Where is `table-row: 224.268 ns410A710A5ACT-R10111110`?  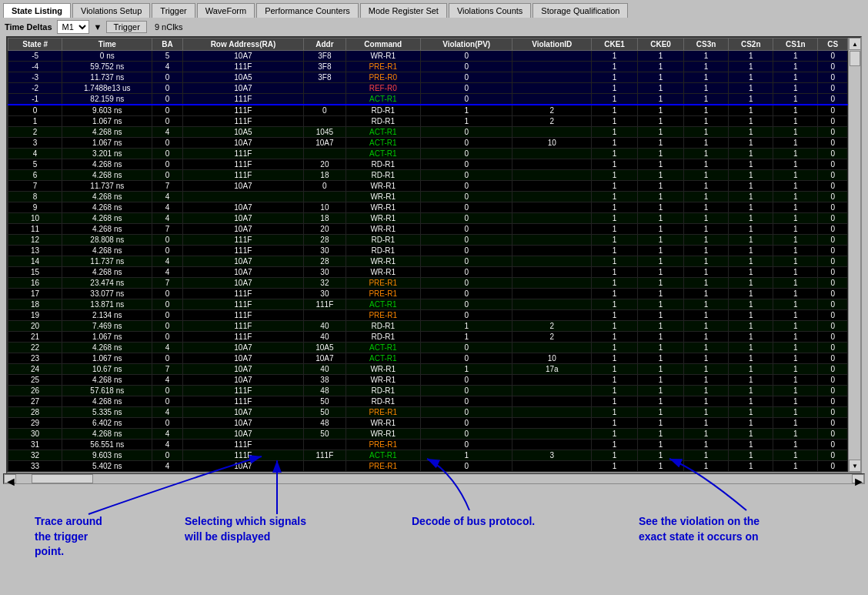 table-row: 224.268 ns410A710A5ACT-R10111110 is located at coordinates (428, 348).